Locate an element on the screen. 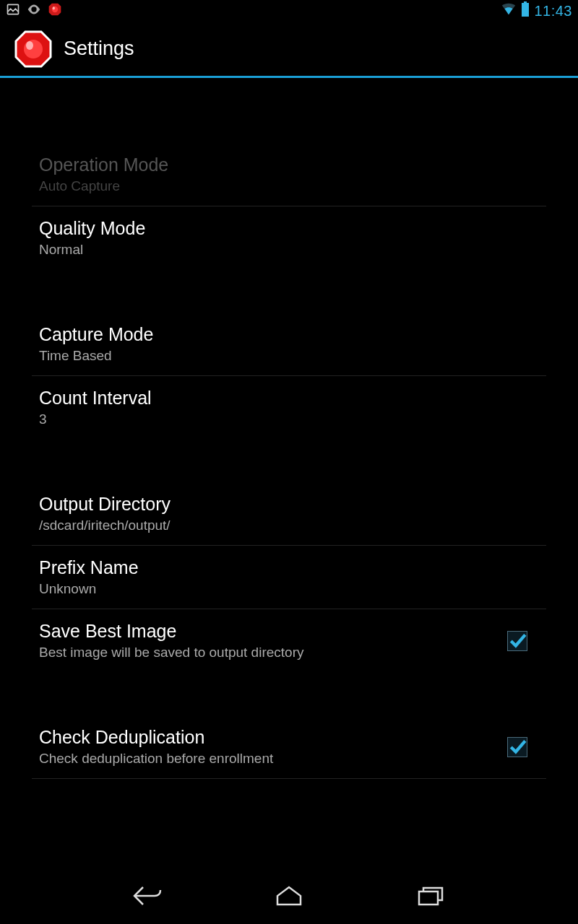 This screenshot has height=924, width=578. wifi-icon is located at coordinates (509, 12).